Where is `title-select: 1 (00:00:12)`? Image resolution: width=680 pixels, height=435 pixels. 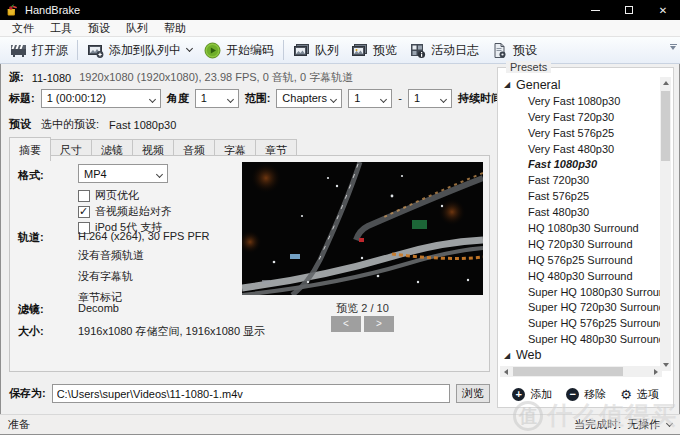 title-select: 1 (00:00:12) is located at coordinates (101, 98).